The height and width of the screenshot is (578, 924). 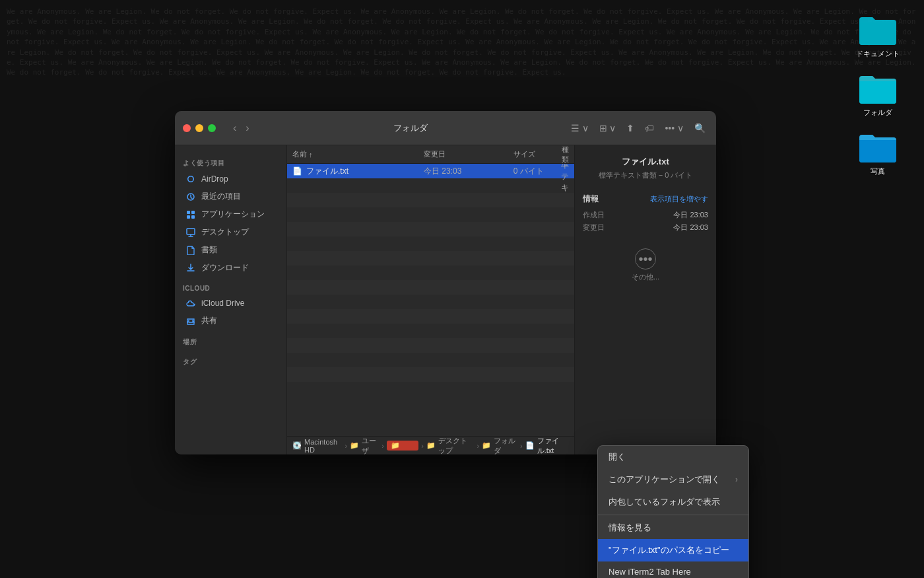 What do you see at coordinates (500, 445) in the screenshot?
I see `breadcrumb-folder: 📁 フォルダ` at bounding box center [500, 445].